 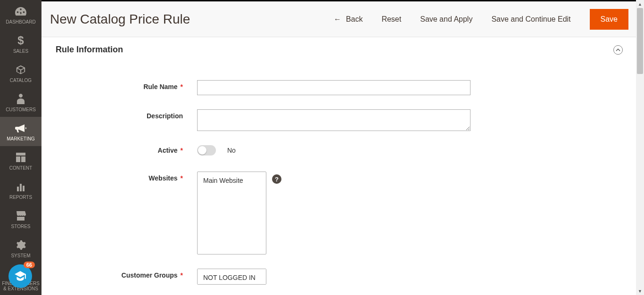 What do you see at coordinates (165, 116) in the screenshot?
I see `label-text: Description` at bounding box center [165, 116].